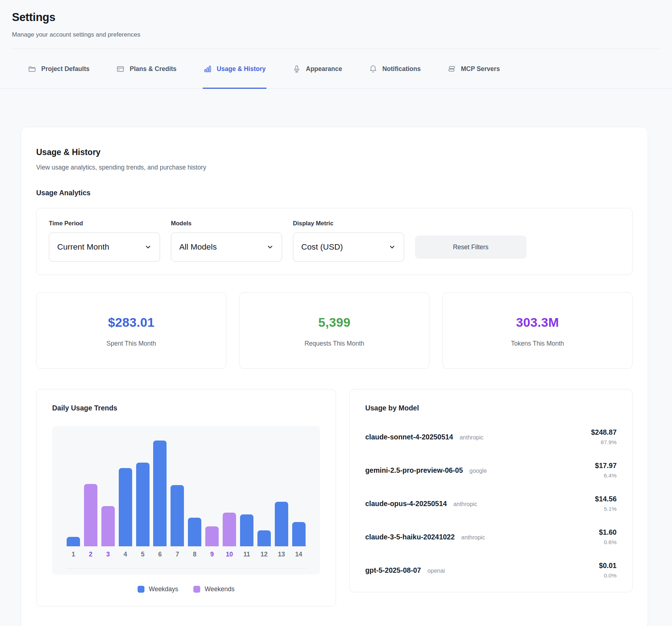  What do you see at coordinates (104, 223) in the screenshot?
I see `time-period-label: Time Period` at bounding box center [104, 223].